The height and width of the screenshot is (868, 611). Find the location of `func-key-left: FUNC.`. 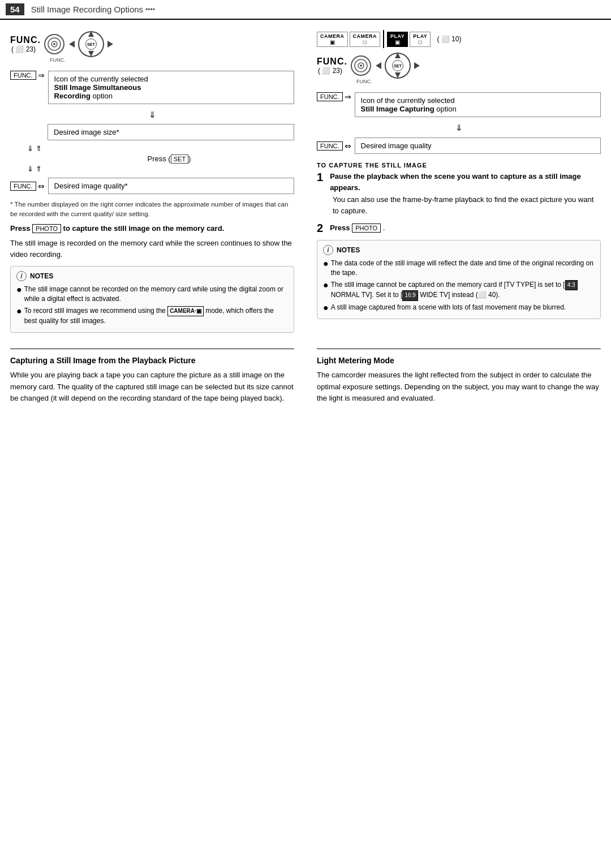

func-key-left: FUNC. is located at coordinates (23, 75).